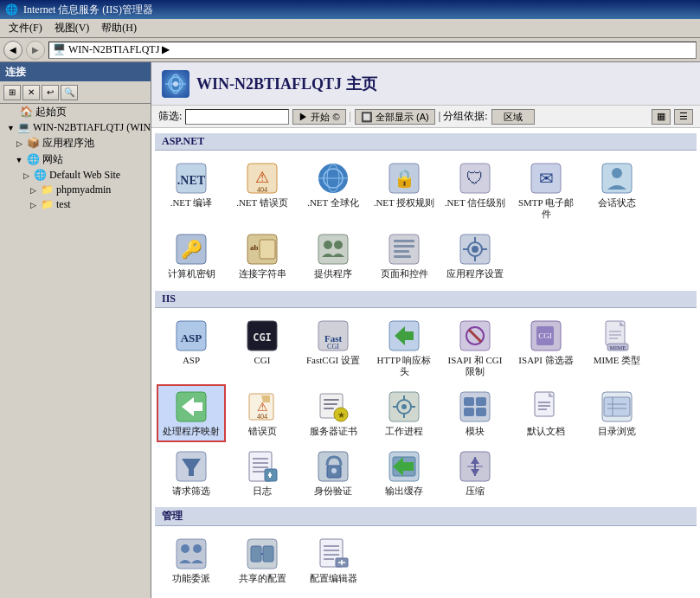 The width and height of the screenshot is (700, 598). Describe the element at coordinates (475, 348) in the screenshot. I see `icon-item-isapi-cgi: ISAPI 和 CGI 限制` at that location.